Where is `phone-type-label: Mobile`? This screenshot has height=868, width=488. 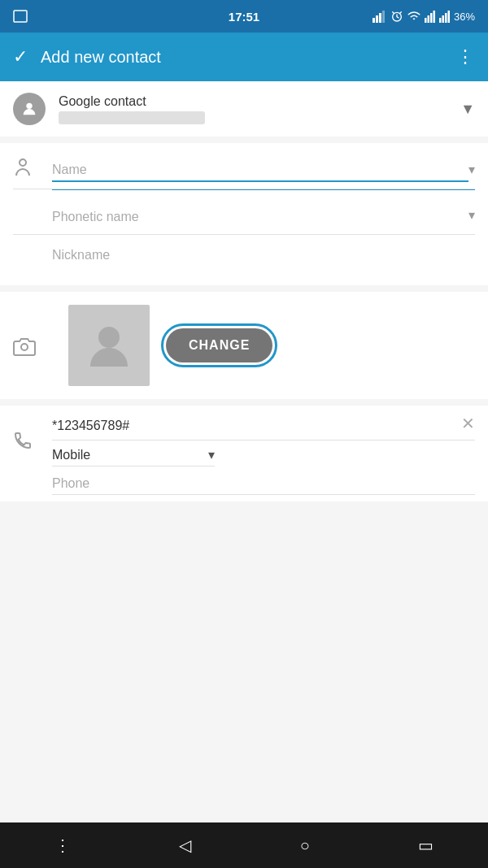
phone-type-label: Mobile is located at coordinates (130, 455).